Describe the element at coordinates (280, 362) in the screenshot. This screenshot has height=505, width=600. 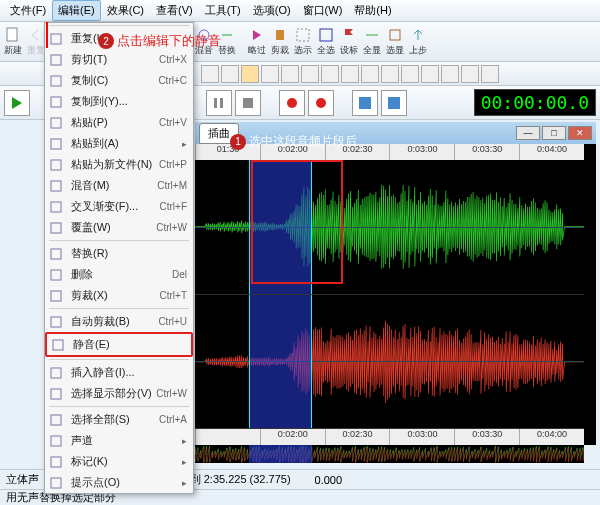
I see `selection-region` at that location.